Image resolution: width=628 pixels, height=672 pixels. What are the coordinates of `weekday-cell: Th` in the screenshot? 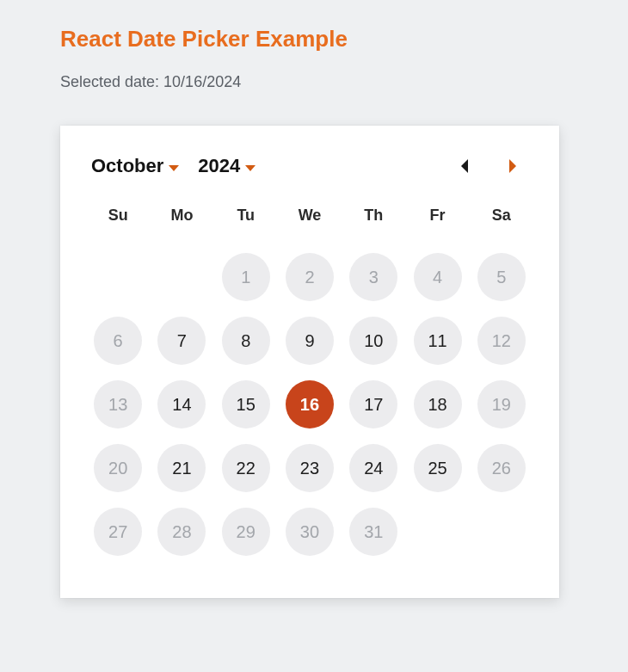 It's located at (373, 215).